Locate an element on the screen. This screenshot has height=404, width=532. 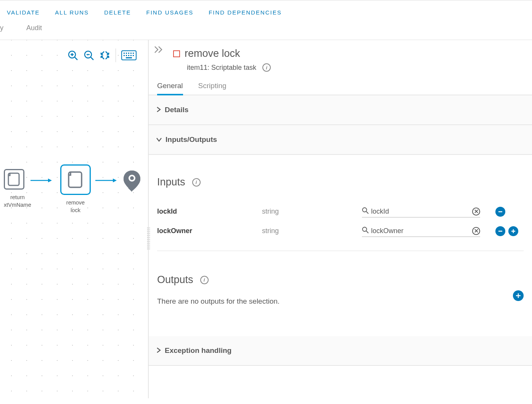
canvas-end-node is located at coordinates (132, 182).